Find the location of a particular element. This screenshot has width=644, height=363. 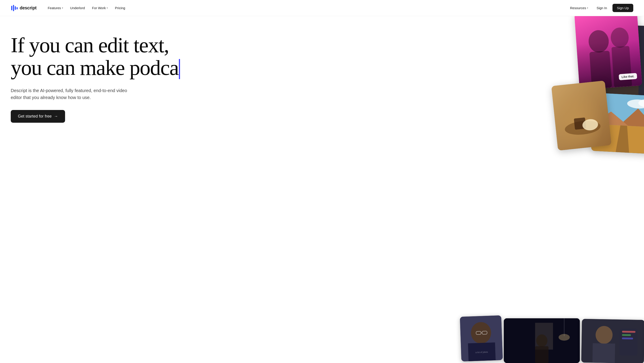

video-card-pink-inner: Like that. is located at coordinates (608, 53).